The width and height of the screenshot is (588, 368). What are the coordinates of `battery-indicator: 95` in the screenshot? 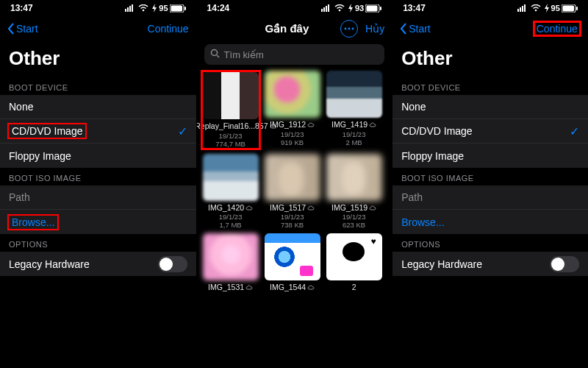 It's located at (168, 8).